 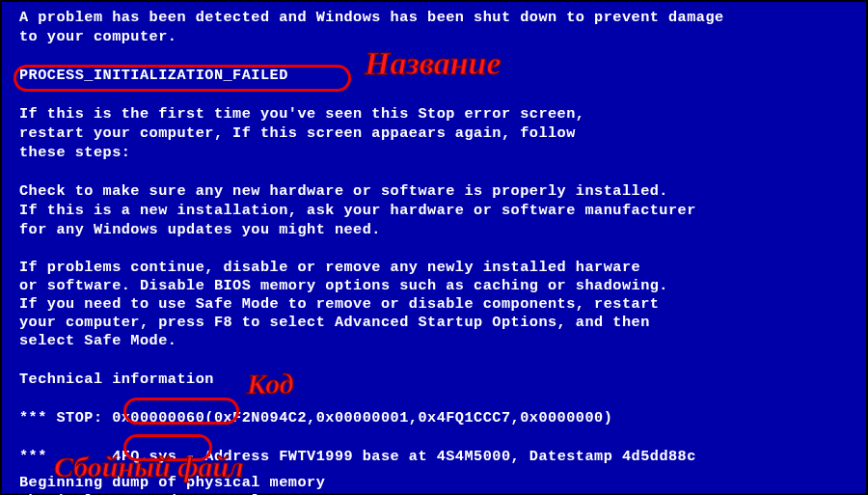 What do you see at coordinates (436, 133) in the screenshot?
I see `bsod-text: restart your computer, If this screen ap…` at bounding box center [436, 133].